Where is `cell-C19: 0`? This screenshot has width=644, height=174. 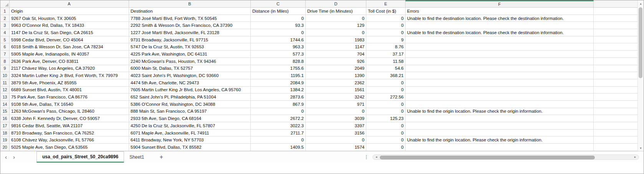 cell-C19: 0 is located at coordinates (278, 140).